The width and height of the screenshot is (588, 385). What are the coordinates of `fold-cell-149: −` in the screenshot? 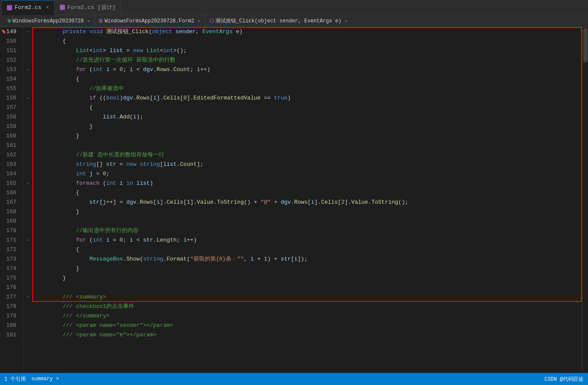 It's located at (28, 32).